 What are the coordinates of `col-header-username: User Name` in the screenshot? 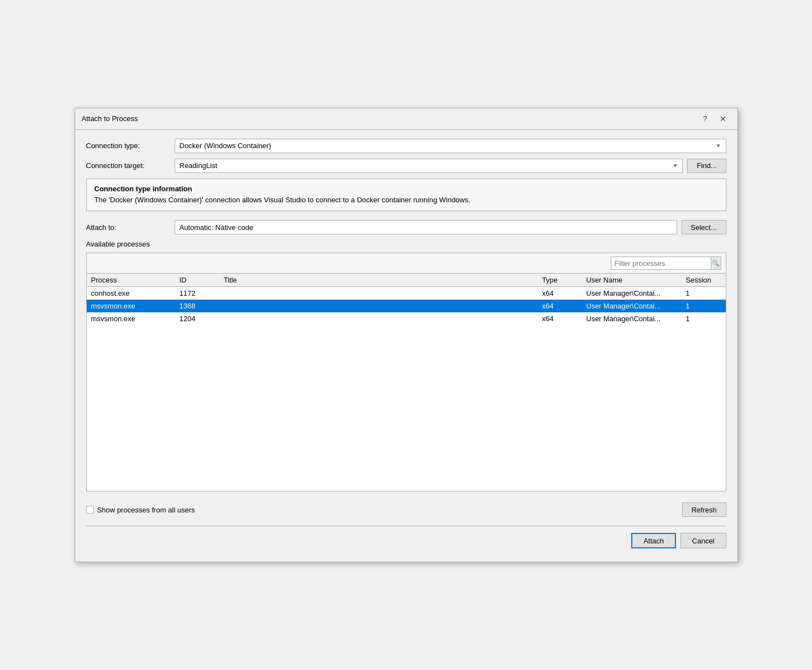 It's located at (632, 280).